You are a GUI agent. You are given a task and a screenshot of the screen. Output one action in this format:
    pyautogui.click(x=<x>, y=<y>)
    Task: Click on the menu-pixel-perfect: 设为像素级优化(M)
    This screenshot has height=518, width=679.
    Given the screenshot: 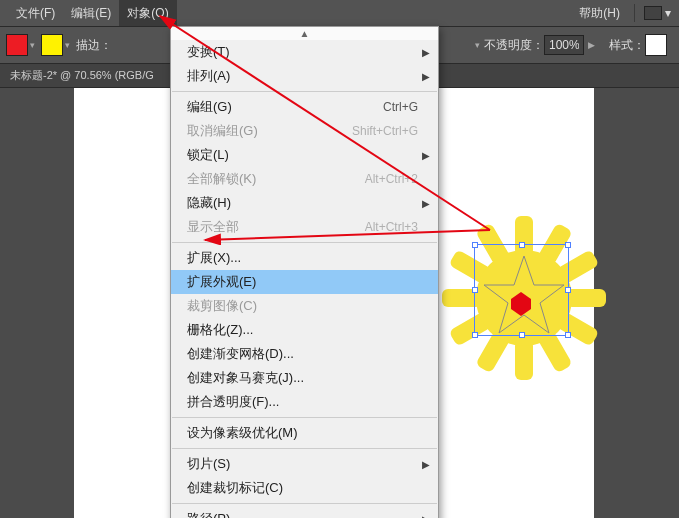 What is the action you would take?
    pyautogui.click(x=304, y=433)
    